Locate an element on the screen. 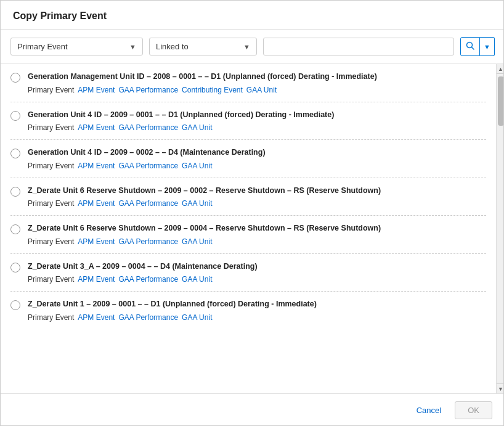 The width and height of the screenshot is (504, 426). item-title: Z_Derate Unit 1 – 2009 – 0001 – – D1 (Un… is located at coordinates (257, 305).